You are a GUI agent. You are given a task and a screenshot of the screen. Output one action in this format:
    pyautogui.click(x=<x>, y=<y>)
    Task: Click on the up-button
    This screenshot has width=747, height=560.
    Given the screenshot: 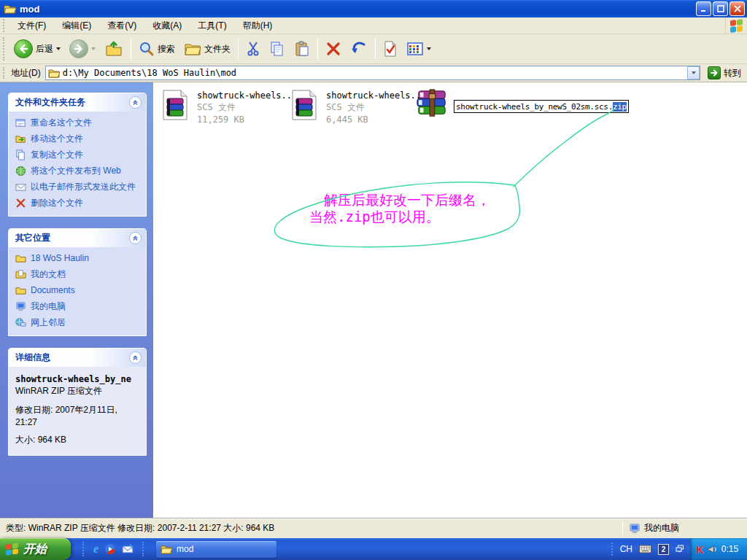 What is the action you would take?
    pyautogui.click(x=114, y=49)
    